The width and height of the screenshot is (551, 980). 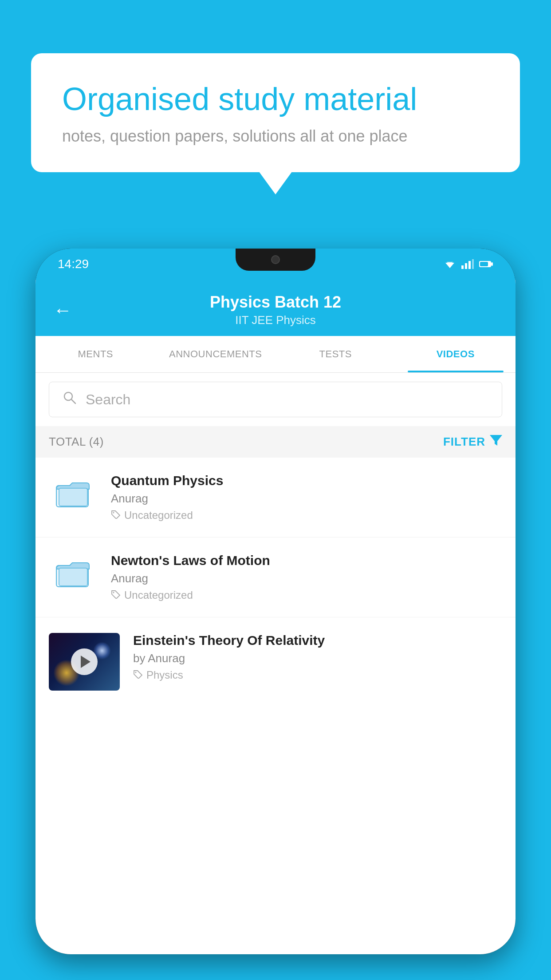 I want to click on tab-announcements: ANNOUNCEMENTS, so click(x=216, y=354).